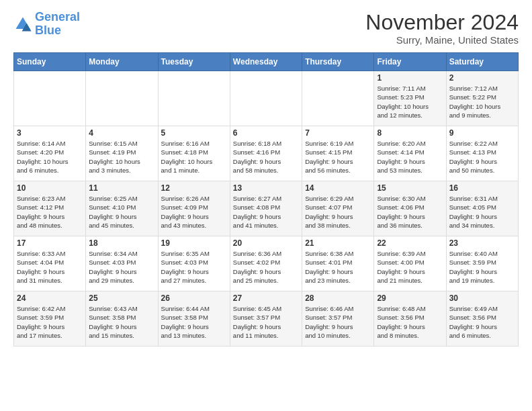 The width and height of the screenshot is (532, 411). What do you see at coordinates (50, 267) in the screenshot?
I see `day-info: Sunrise: 6:33 AM Sunset: 4:04 PM Dayligh…` at bounding box center [50, 267].